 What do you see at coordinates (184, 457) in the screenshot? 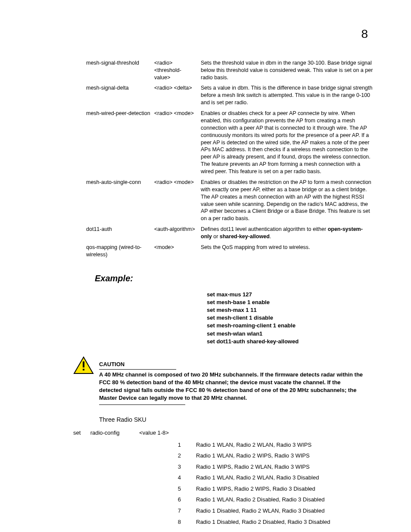
I see `radio-num: 2` at bounding box center [184, 457].